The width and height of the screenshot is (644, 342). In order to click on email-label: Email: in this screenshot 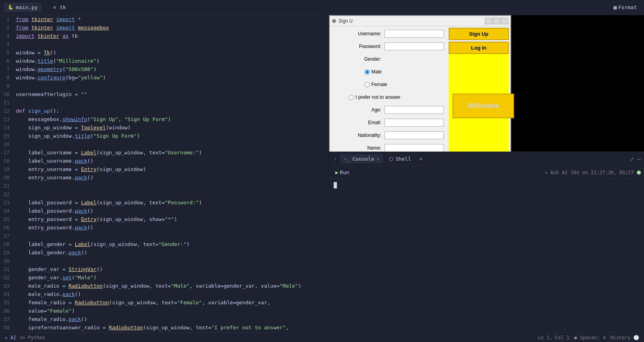, I will do `click(359, 123)`.